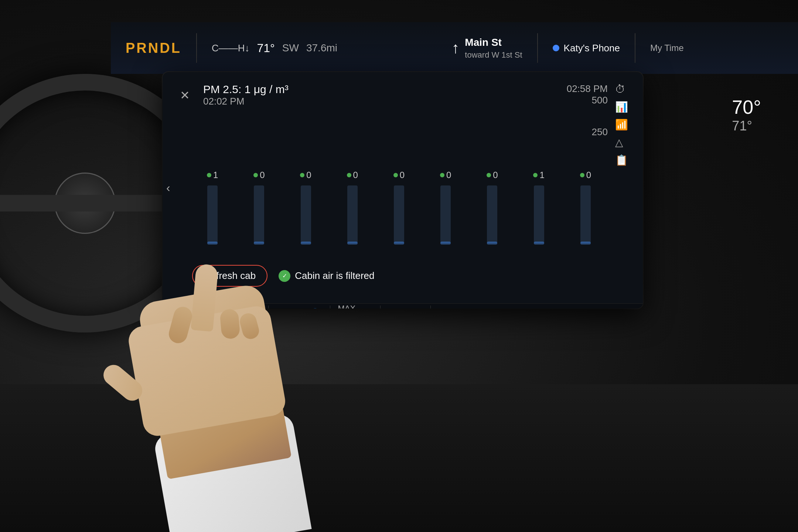  What do you see at coordinates (586, 175) in the screenshot?
I see `bar-value-row-8: 0` at bounding box center [586, 175].